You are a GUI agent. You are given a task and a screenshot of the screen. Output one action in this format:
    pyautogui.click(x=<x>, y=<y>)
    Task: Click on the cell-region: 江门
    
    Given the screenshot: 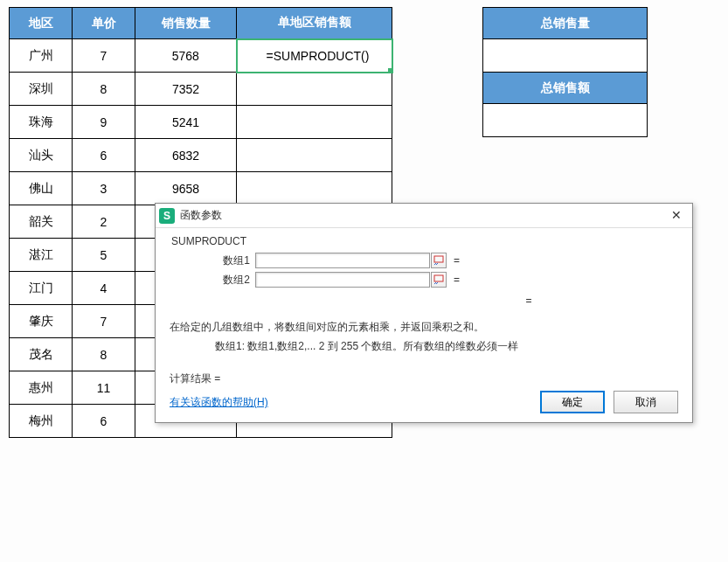 What is the action you would take?
    pyautogui.click(x=41, y=288)
    